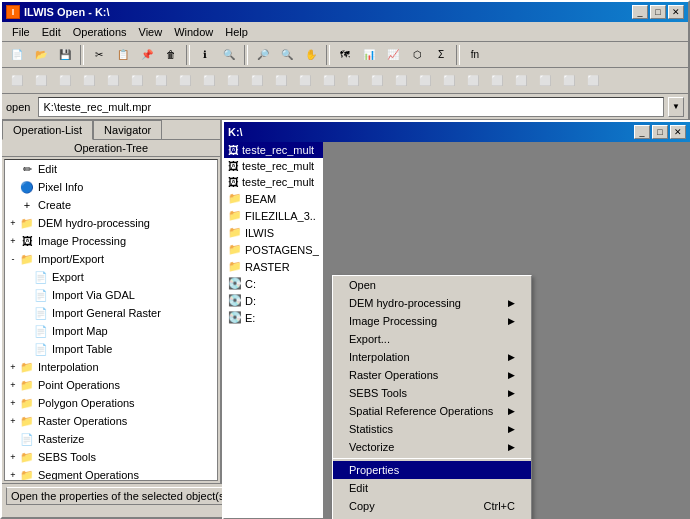  What do you see at coordinates (111, 223) in the screenshot?
I see `tree-item-dem: + 📁 DEM hydro-processing` at bounding box center [111, 223].